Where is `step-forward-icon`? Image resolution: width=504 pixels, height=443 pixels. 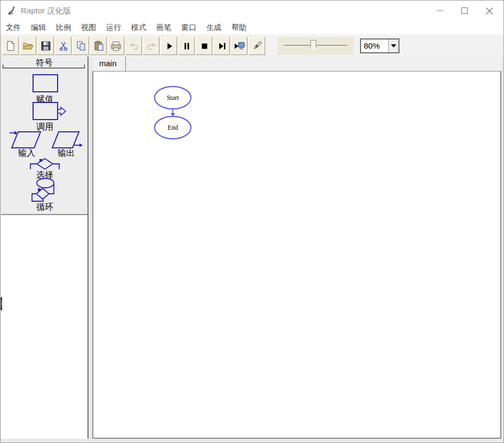
step-forward-icon is located at coordinates (222, 46).